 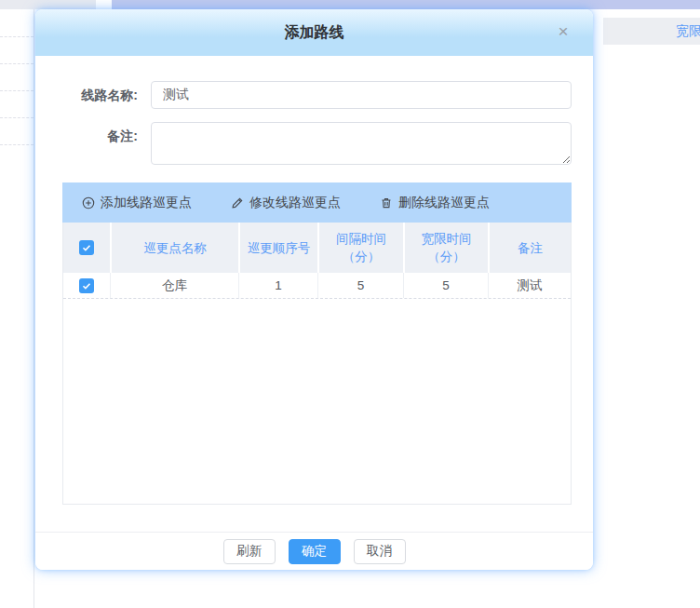 What do you see at coordinates (87, 285) in the screenshot?
I see `row-select-cell` at bounding box center [87, 285].